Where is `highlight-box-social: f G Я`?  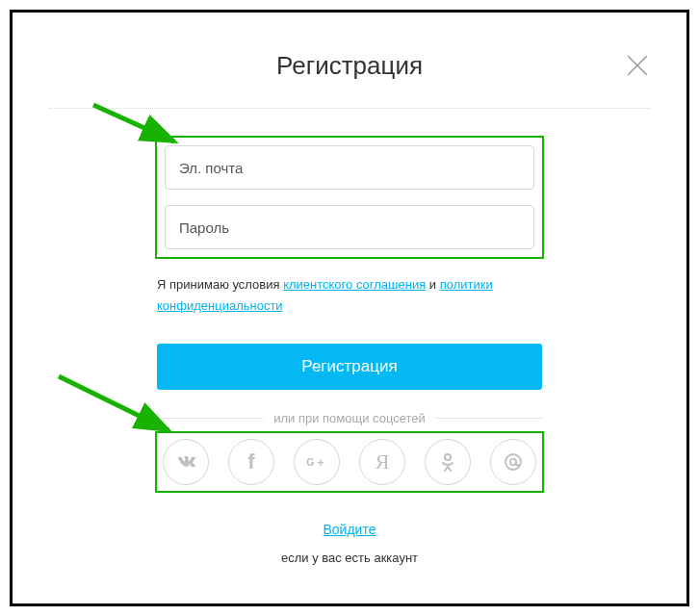 highlight-box-social: f G Я is located at coordinates (350, 462).